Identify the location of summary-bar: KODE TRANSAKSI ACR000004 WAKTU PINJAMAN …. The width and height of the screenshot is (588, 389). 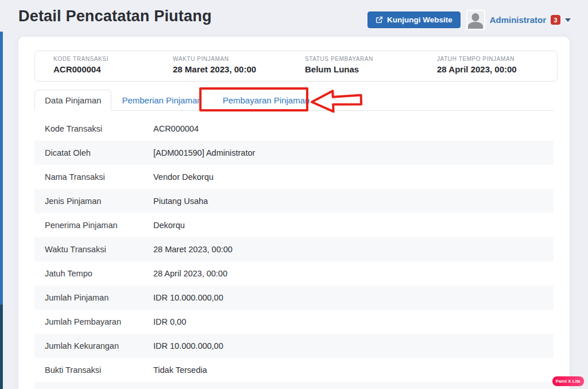
(296, 66).